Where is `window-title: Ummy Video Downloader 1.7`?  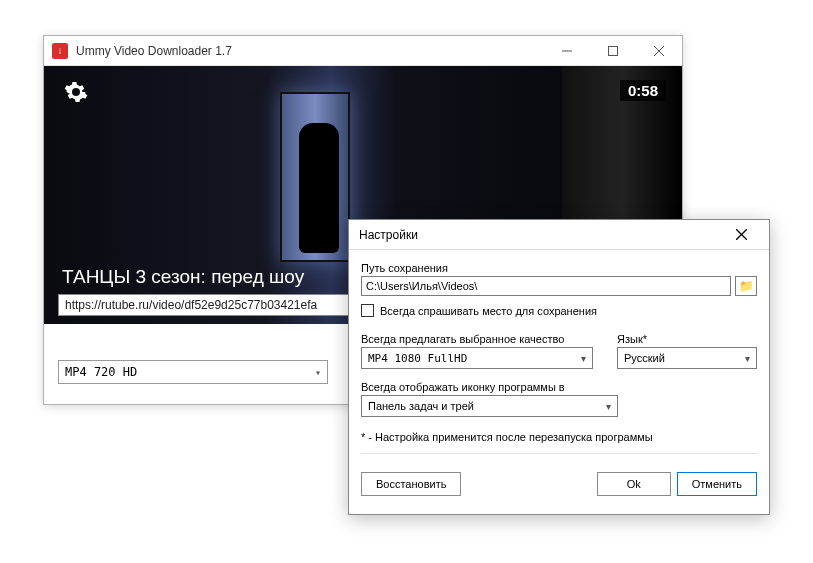 window-title: Ummy Video Downloader 1.7 is located at coordinates (154, 51).